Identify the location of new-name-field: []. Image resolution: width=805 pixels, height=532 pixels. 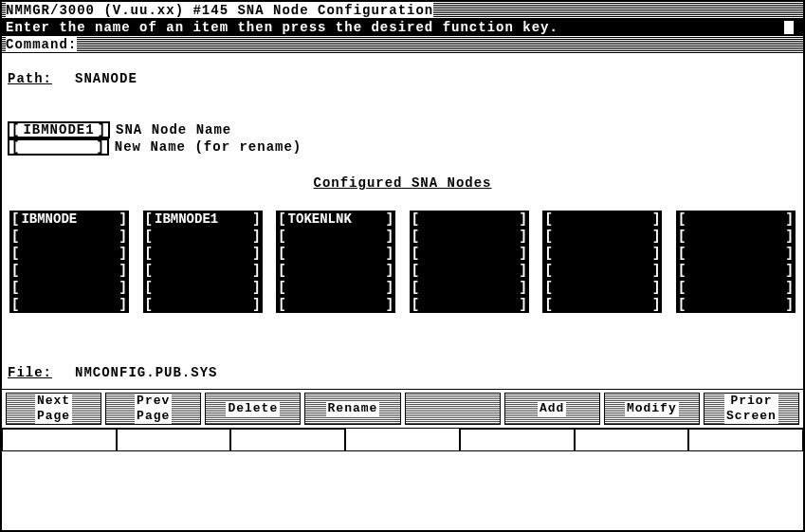
(59, 147).